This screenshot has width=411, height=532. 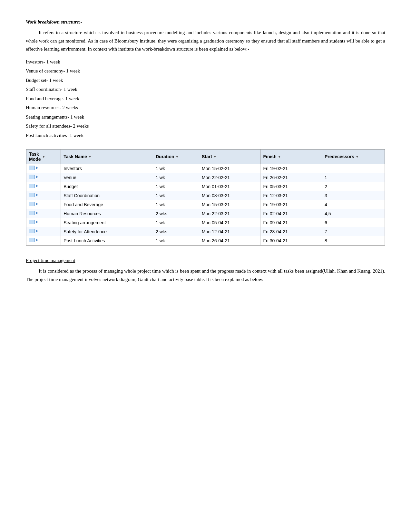 What do you see at coordinates (206, 108) in the screenshot?
I see `list-item: Human resources- 2 weeks` at bounding box center [206, 108].